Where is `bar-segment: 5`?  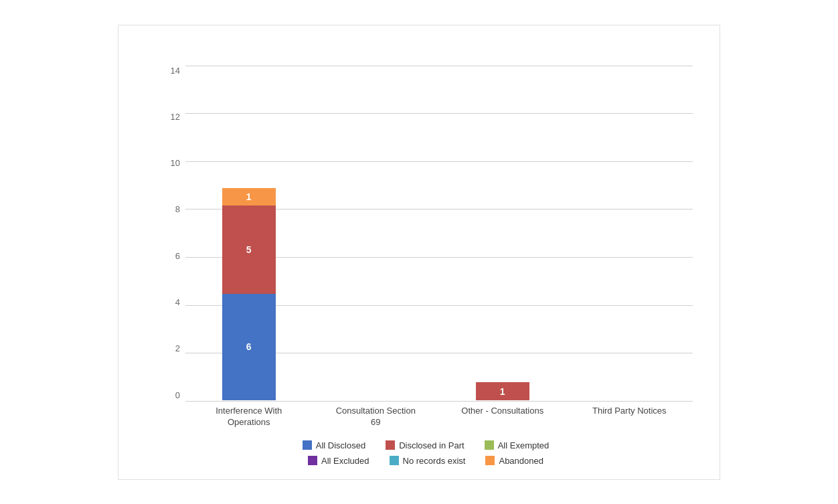
bar-segment: 5 is located at coordinates (249, 250).